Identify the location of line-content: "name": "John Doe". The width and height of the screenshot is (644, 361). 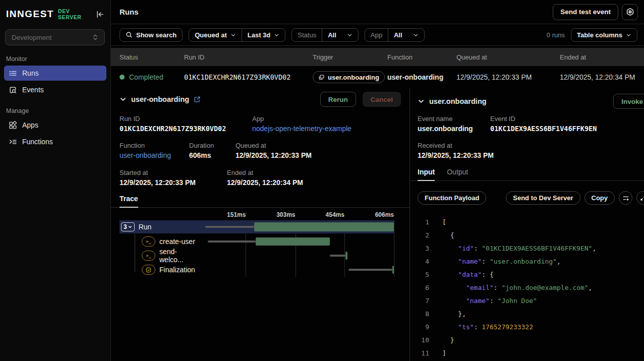
(483, 301).